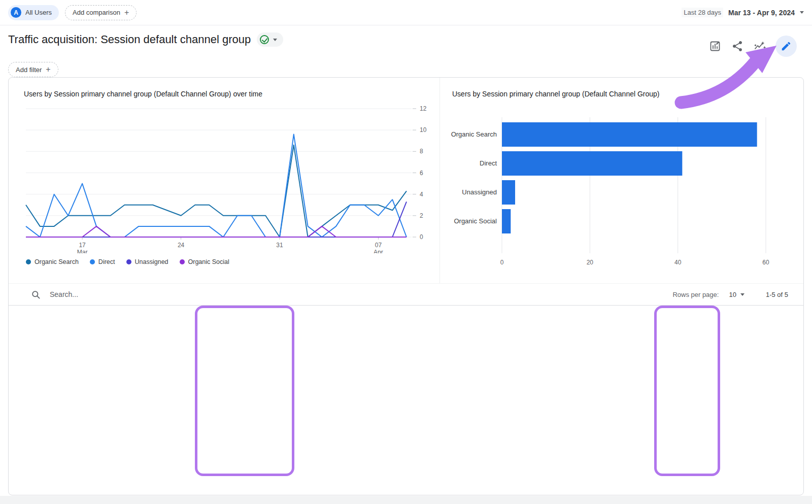 The image size is (812, 504). What do you see at coordinates (264, 40) in the screenshot?
I see `check-circle-icon` at bounding box center [264, 40].